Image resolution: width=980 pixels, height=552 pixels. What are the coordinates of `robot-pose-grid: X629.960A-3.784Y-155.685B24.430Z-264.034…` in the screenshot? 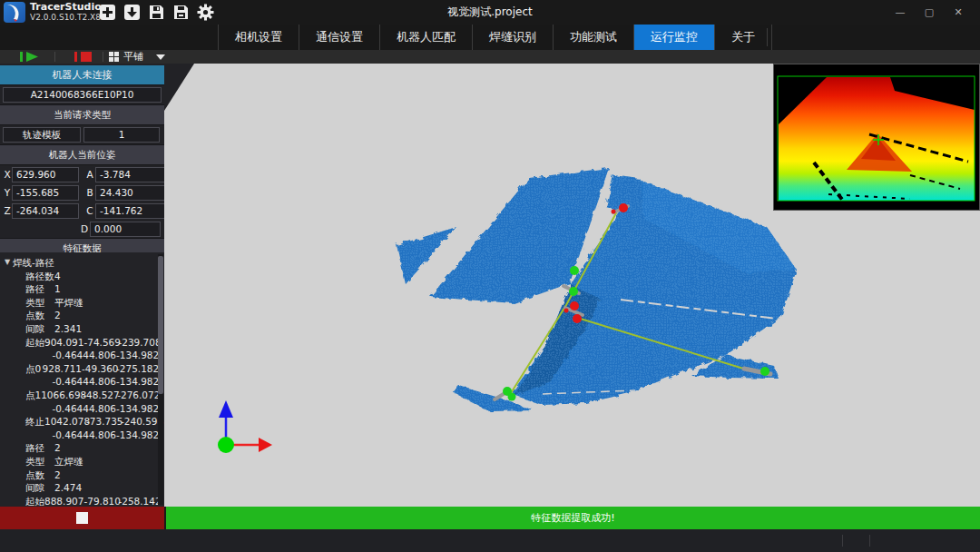 It's located at (82, 202).